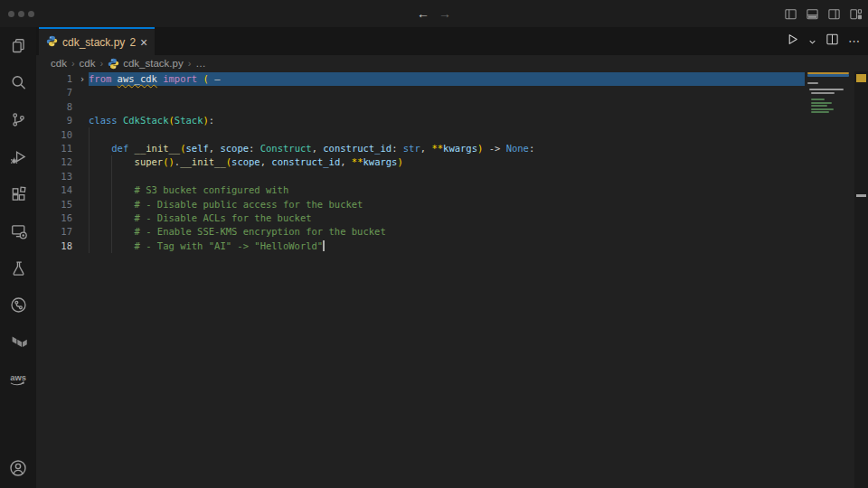 The image size is (868, 488). Describe the element at coordinates (861, 280) in the screenshot. I see `overview-ruler` at that location.